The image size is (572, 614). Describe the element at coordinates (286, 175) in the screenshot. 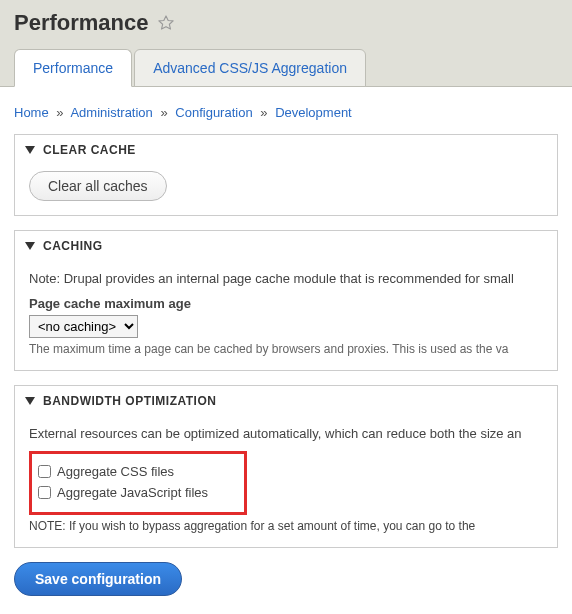

I see `panel-clear-cache: Clear cache Clear all caches` at that location.